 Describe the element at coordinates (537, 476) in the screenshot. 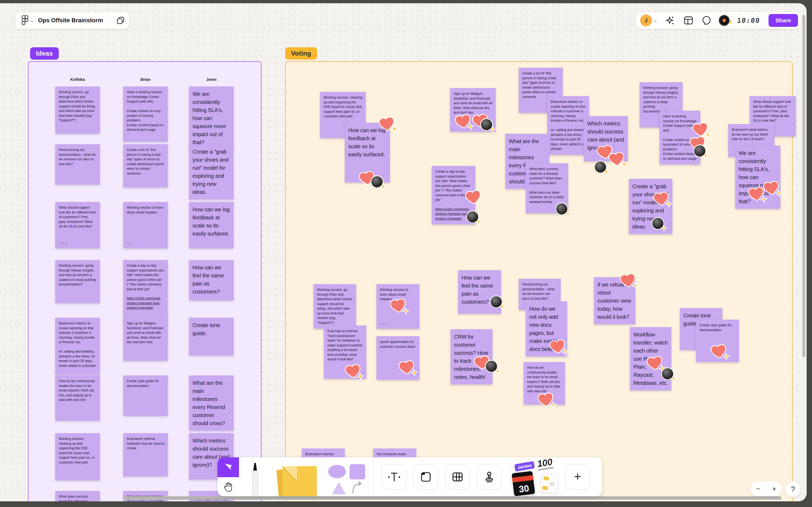

I see `widgets-collage: Jambot 30 100` at that location.